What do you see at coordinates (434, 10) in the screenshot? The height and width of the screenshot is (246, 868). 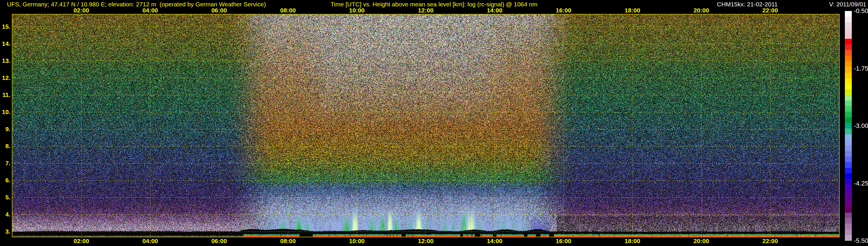 I see `x-axis-top-ticks: 02:0004:0006:0008:0010:0012:0014:0016:00…` at bounding box center [434, 10].